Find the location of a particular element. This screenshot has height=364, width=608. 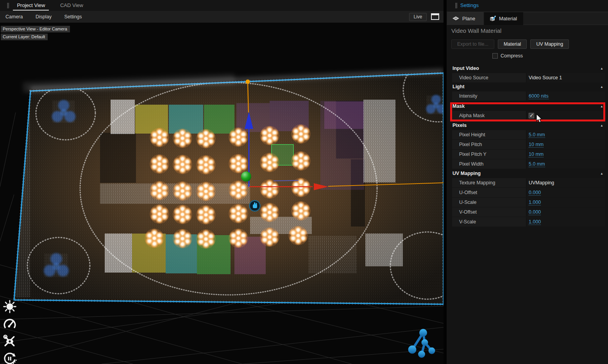

property-label: V-Offset is located at coordinates (489, 212).